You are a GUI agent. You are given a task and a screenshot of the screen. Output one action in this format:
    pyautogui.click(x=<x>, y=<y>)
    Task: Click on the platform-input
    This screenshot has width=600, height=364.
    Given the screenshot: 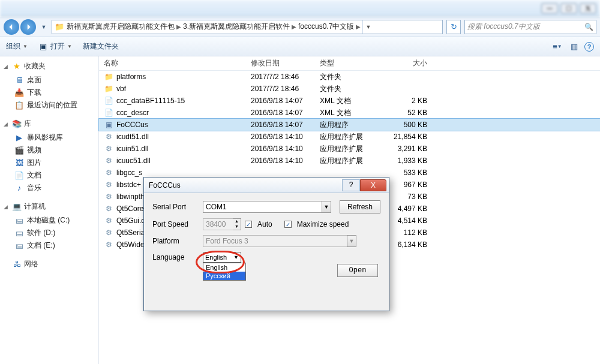 What is the action you would take?
    pyautogui.click(x=275, y=241)
    